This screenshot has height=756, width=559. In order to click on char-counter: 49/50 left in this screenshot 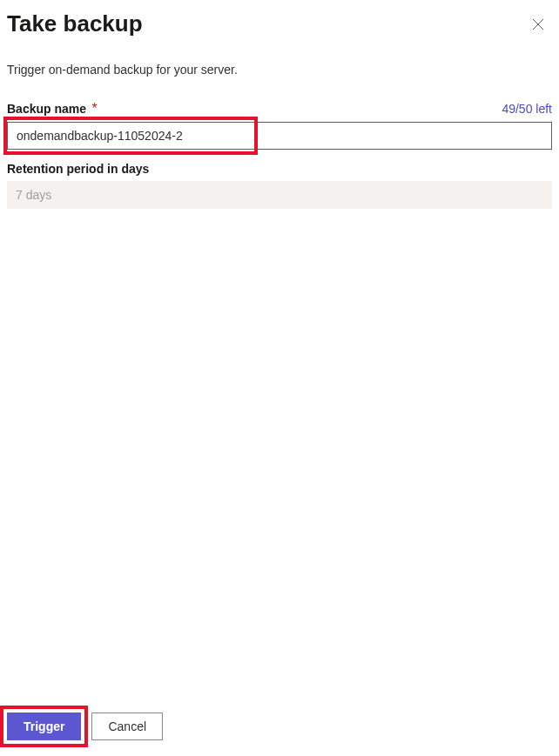, I will do `click(527, 109)`.